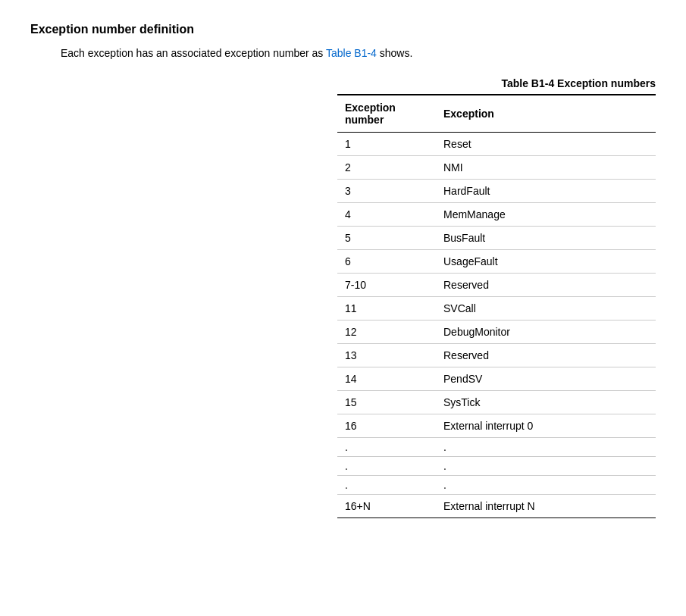  What do you see at coordinates (496, 356) in the screenshot?
I see `table-row: 13Reserved` at bounding box center [496, 356].